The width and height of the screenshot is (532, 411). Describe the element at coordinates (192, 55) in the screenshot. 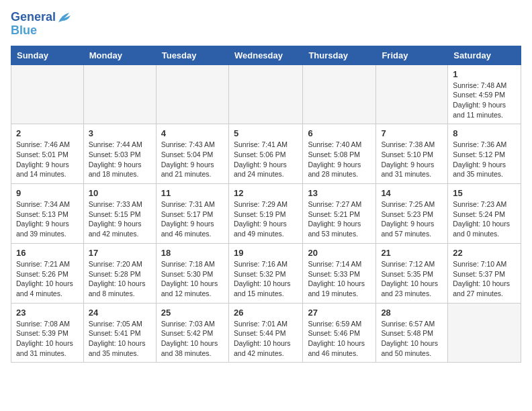

I see `header-tuesday: Tuesday` at that location.